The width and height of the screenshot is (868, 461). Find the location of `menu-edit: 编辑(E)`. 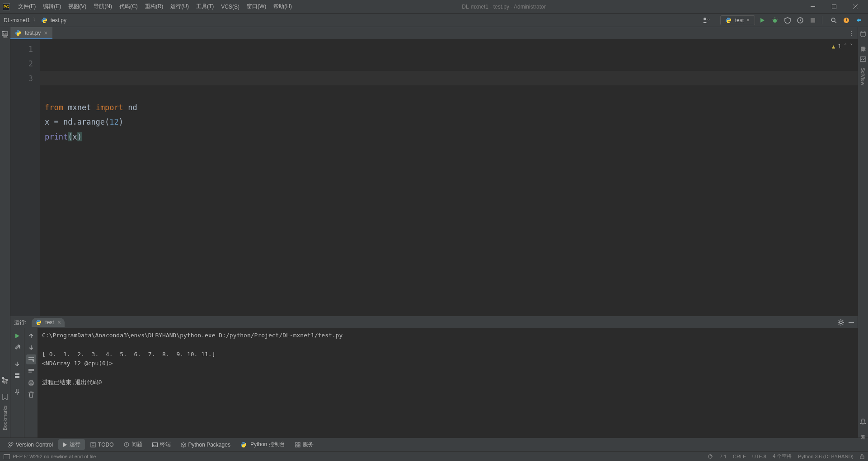

menu-edit: 编辑(E) is located at coordinates (52, 6).